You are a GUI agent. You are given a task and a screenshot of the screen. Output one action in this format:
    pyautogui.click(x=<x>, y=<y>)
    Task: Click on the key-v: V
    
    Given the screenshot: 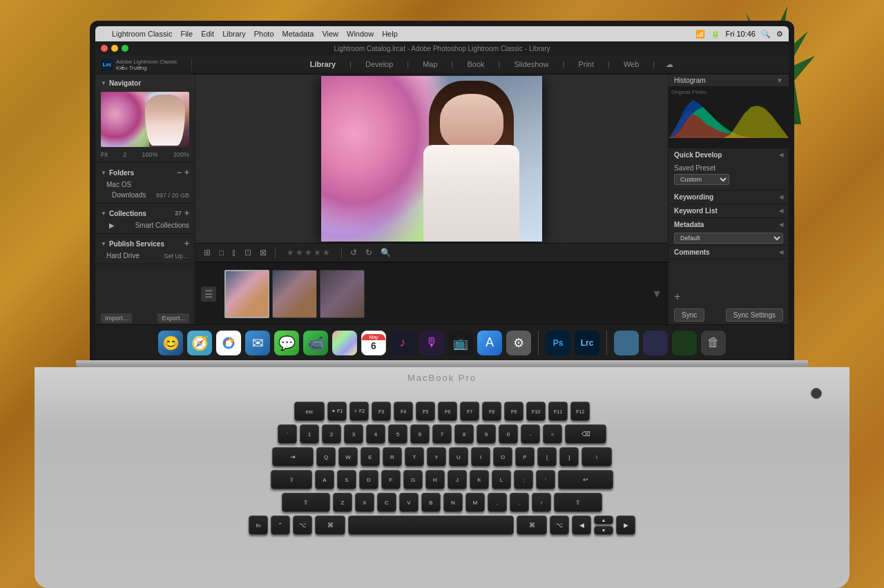 What is the action you would take?
    pyautogui.click(x=409, y=502)
    